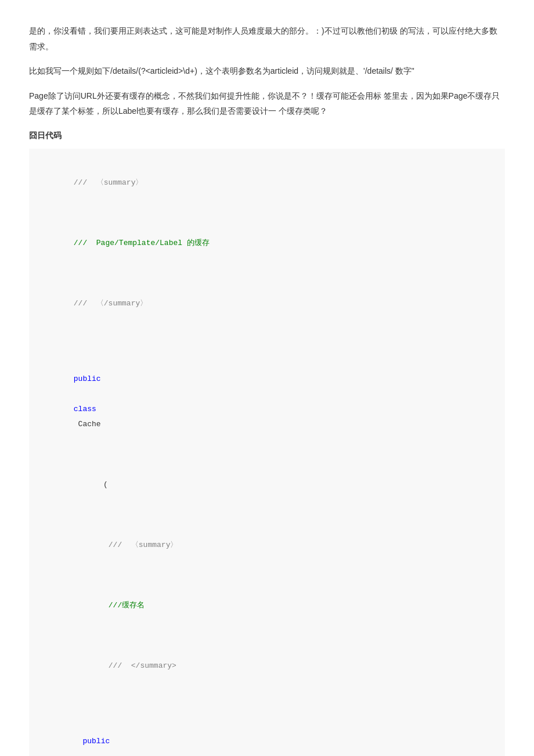  What do you see at coordinates (267, 545) in the screenshot?
I see `code-line-cm1: /// 〈summary〉` at bounding box center [267, 545].